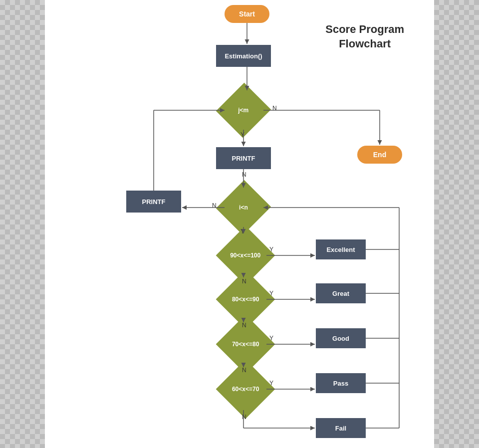 This screenshot has height=448, width=479. I want to click on cond4-n-label: N, so click(244, 417).